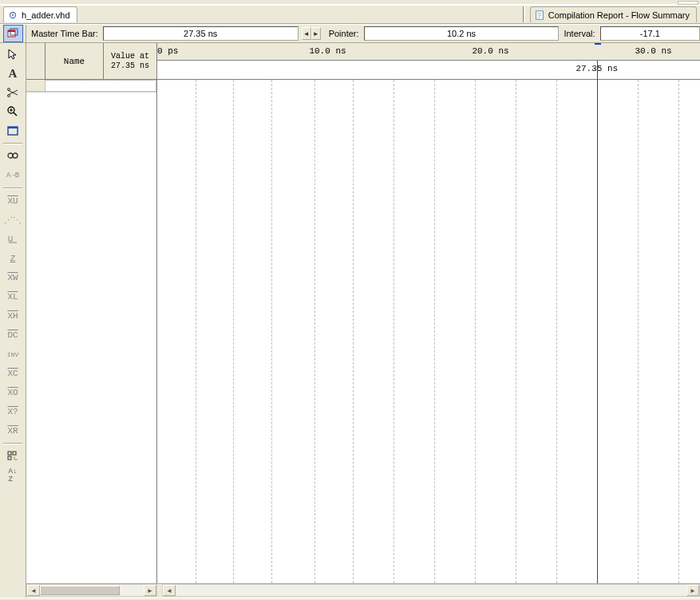 This screenshot has width=700, height=600. What do you see at coordinates (13, 239) in the screenshot?
I see `force-low-tool` at bounding box center [13, 239].